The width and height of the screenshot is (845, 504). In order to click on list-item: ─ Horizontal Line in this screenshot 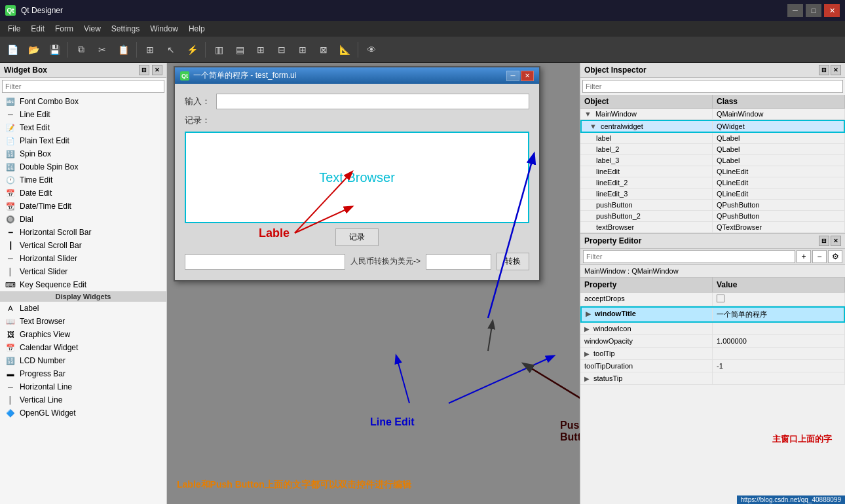, I will do `click(83, 387)`.